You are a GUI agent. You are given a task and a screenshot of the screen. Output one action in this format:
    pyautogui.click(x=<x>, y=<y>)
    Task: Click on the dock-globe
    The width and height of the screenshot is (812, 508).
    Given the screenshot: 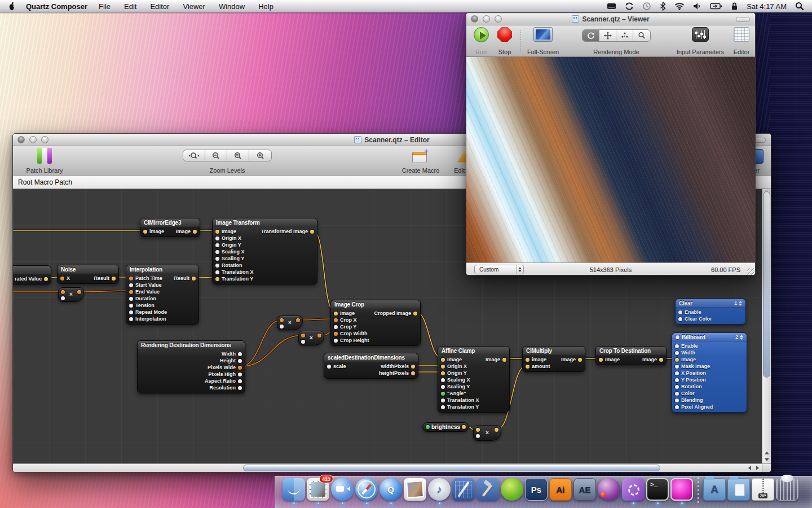 What is the action you would take?
    pyautogui.click(x=609, y=491)
    